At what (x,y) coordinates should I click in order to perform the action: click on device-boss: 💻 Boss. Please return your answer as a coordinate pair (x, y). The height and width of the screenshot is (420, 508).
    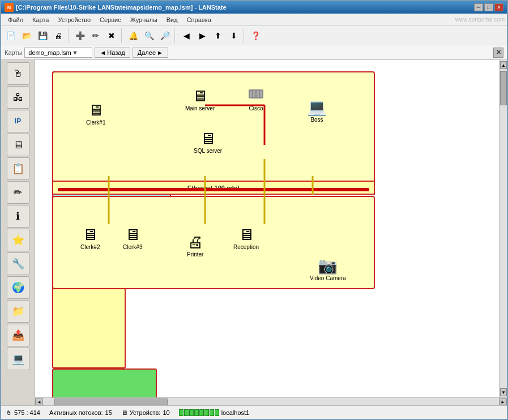
    Looking at the image, I should click on (317, 111).